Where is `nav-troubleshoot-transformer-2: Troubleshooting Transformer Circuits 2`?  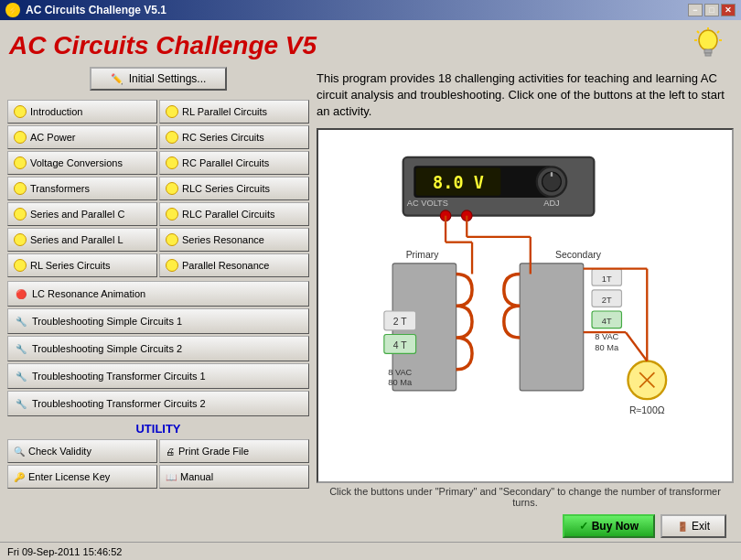
nav-troubleshoot-transformer-2: Troubleshooting Transformer Circuits 2 is located at coordinates (158, 404).